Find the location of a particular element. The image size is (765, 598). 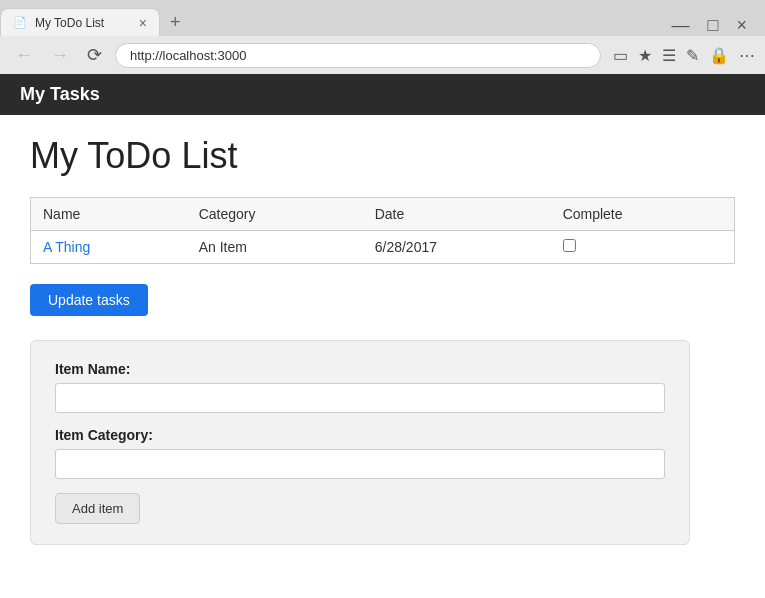

cell-category: An Item is located at coordinates (275, 248).